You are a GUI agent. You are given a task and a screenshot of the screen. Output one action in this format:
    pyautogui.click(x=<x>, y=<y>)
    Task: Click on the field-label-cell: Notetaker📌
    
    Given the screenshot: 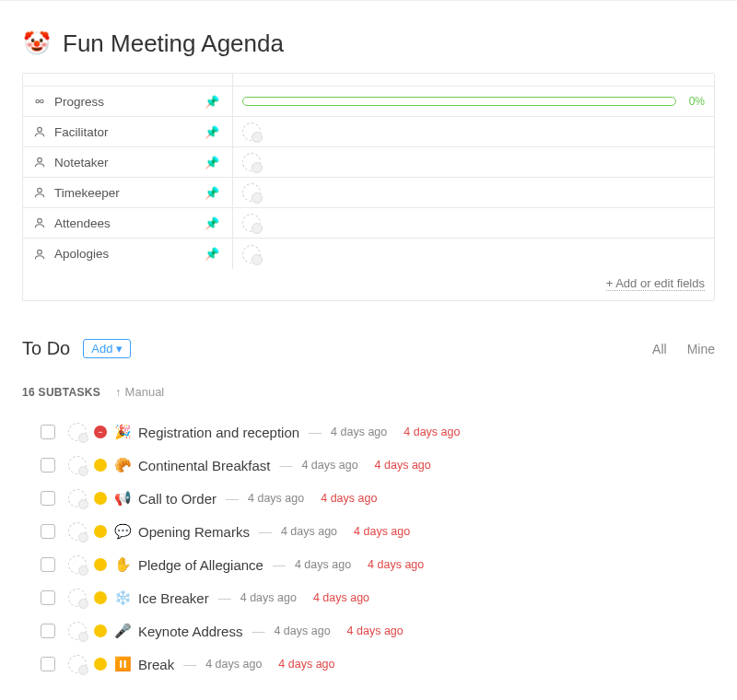 What is the action you would take?
    pyautogui.click(x=128, y=162)
    